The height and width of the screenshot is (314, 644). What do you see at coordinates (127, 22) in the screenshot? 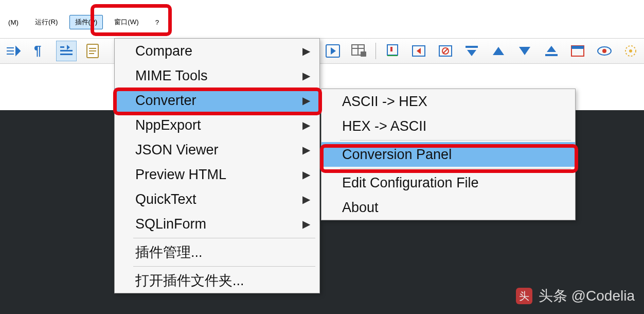
I see `menu-item-window: 窗口(W)` at bounding box center [127, 22].